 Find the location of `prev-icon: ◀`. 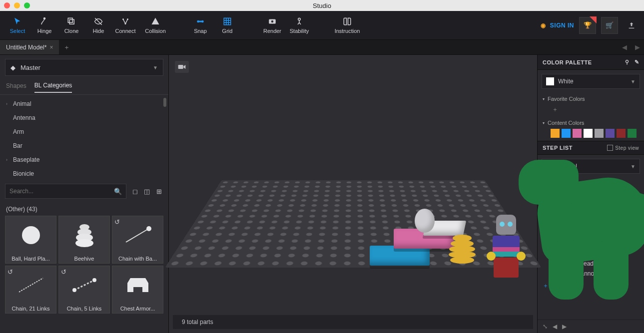

prev-icon: ◀ is located at coordinates (555, 327).